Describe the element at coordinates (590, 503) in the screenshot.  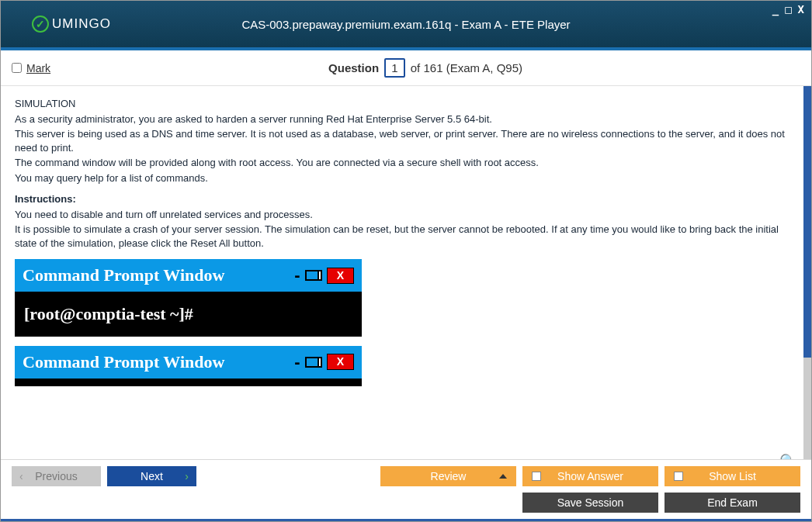
I see `save-session-button: Save Session` at that location.